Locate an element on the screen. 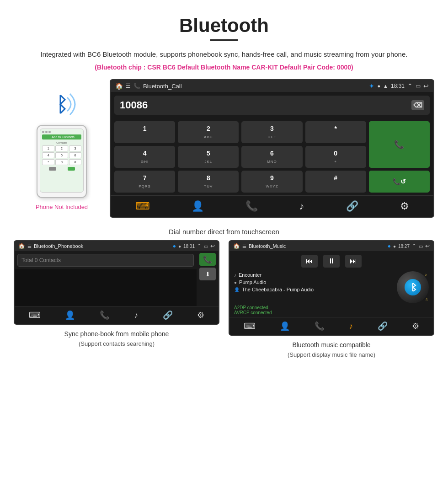 The width and height of the screenshot is (448, 499). mus-back-icon: ↩ is located at coordinates (427, 246).